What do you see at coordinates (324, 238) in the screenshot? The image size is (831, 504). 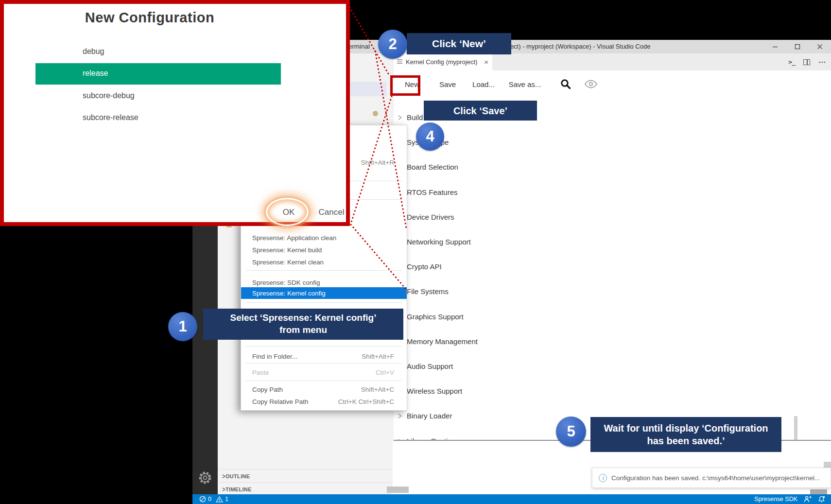 I see `menu-item-spresense-application-clean: Spresense: Application clean` at bounding box center [324, 238].